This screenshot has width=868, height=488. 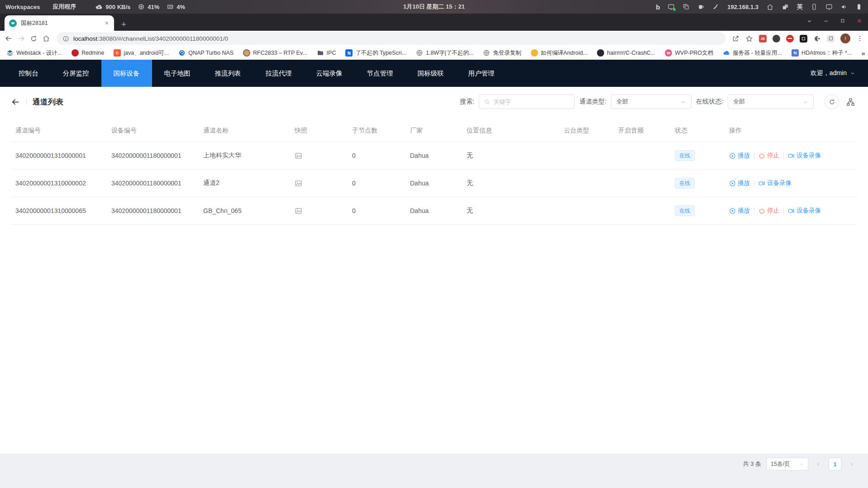 I want to click on bookmark-item: 如何编译Android..., so click(x=559, y=53).